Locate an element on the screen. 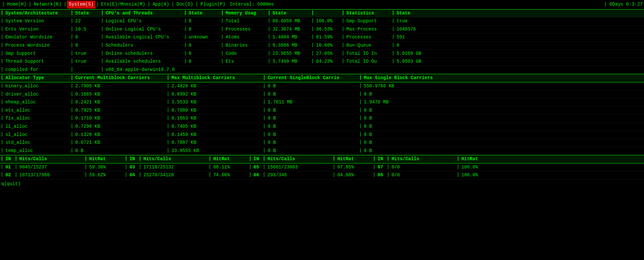 The width and height of the screenshot is (644, 260). sysinfo-row-4: |Smp Support |true |Online schedulers |8… is located at coordinates (322, 54).